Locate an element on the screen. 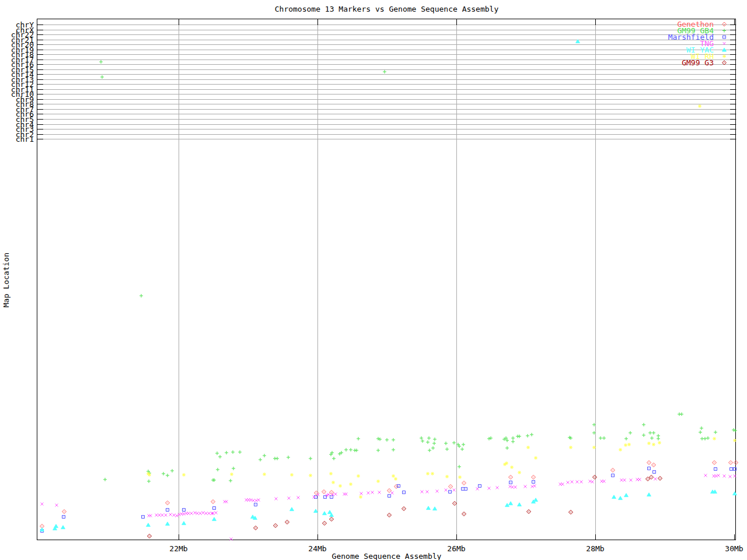 This screenshot has width=747, height=560. ytick-right-chrY is located at coordinates (733, 24).